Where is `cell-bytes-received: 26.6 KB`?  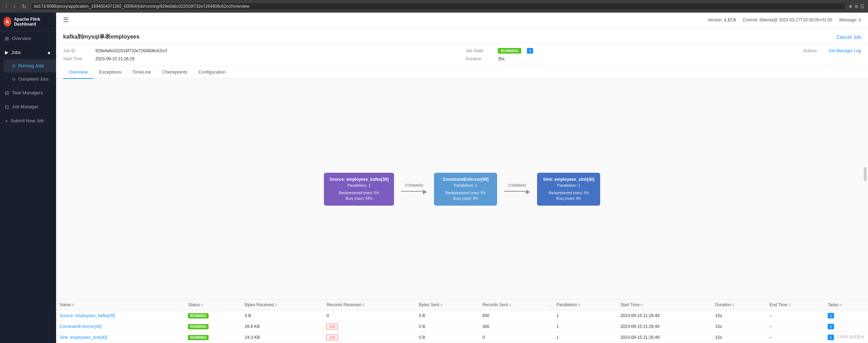 cell-bytes-received: 26.6 KB is located at coordinates (282, 327).